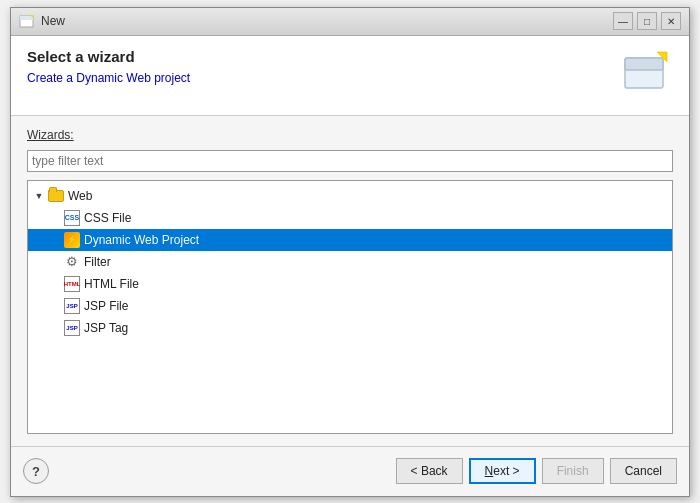 This screenshot has width=700, height=503. I want to click on close-button: ✕, so click(671, 21).